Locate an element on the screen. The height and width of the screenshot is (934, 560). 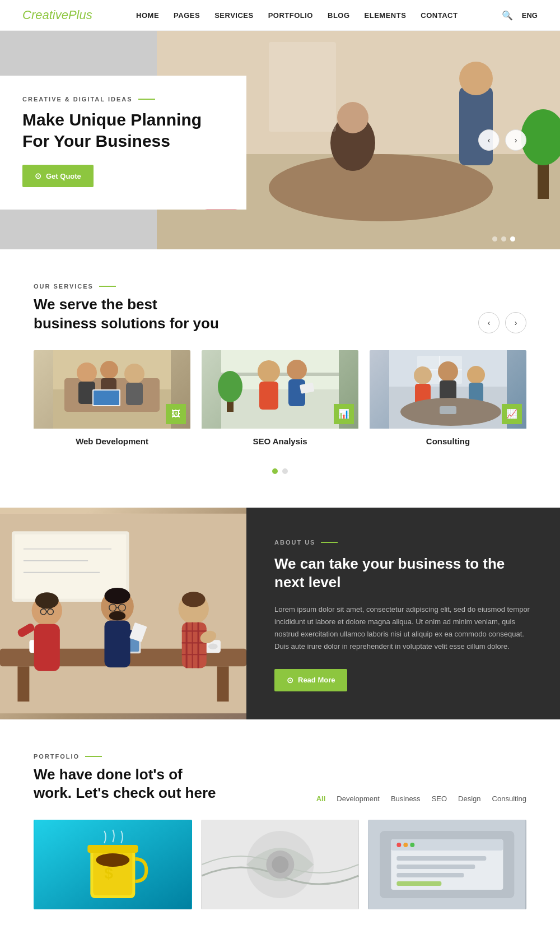
portfolio-header: We have done lot's of work. Let's check … is located at coordinates (280, 784).